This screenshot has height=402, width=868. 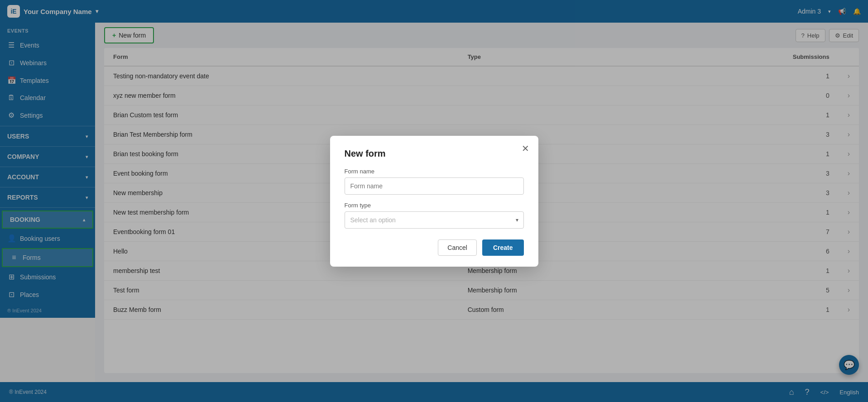 What do you see at coordinates (434, 186) in the screenshot?
I see `form-name-input` at bounding box center [434, 186].